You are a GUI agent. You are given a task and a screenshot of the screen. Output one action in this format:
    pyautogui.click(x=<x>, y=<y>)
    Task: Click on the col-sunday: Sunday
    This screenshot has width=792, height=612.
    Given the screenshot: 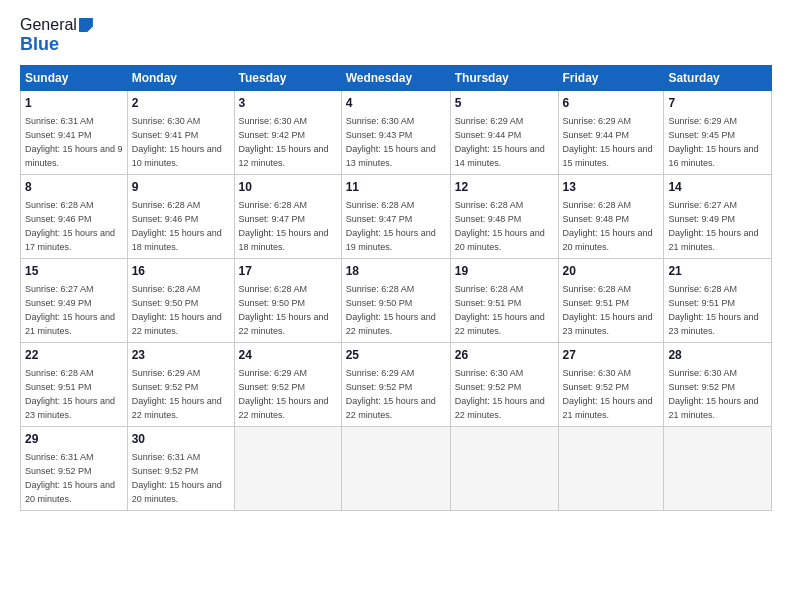 What is the action you would take?
    pyautogui.click(x=74, y=78)
    